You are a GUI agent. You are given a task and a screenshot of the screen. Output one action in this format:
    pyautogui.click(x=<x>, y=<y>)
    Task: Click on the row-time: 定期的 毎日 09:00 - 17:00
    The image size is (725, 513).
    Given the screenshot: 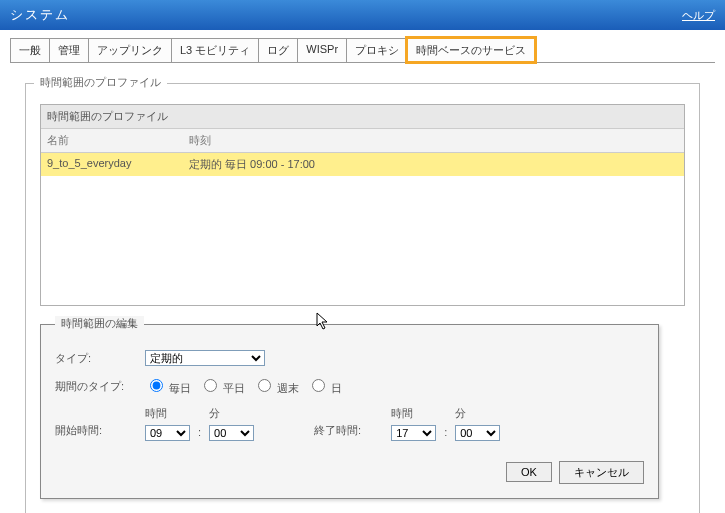 What is the action you would take?
    pyautogui.click(x=434, y=164)
    